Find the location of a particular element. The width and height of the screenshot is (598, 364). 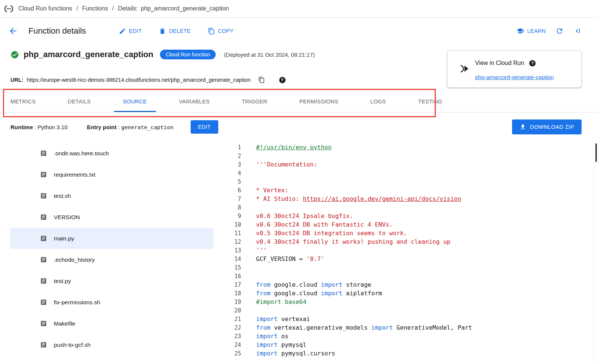

file-row: test.sh is located at coordinates (112, 196).